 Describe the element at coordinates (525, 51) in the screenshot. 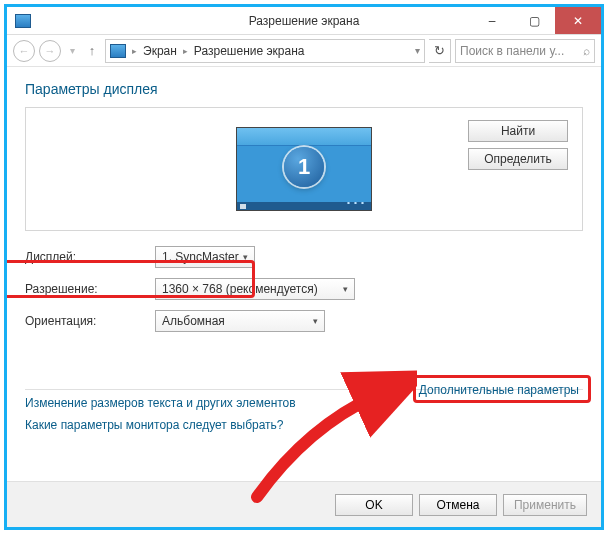

I see `search-input: Поиск в панели у... ⌕` at that location.